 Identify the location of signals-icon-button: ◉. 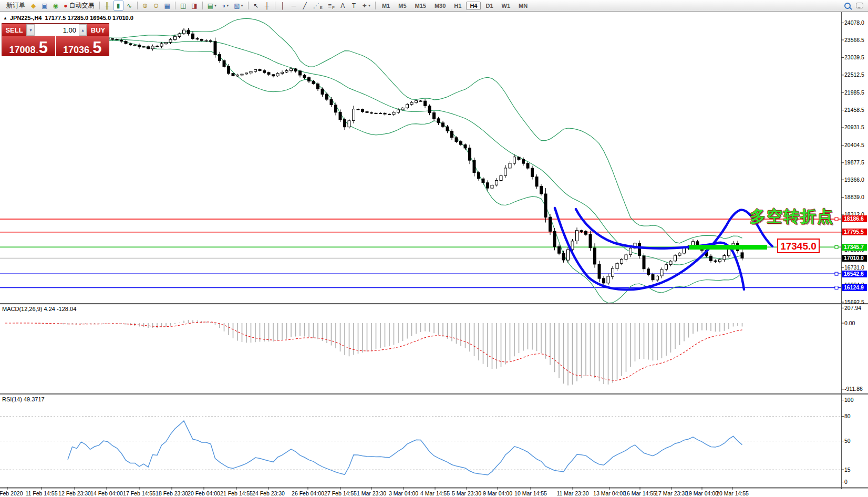
(56, 5).